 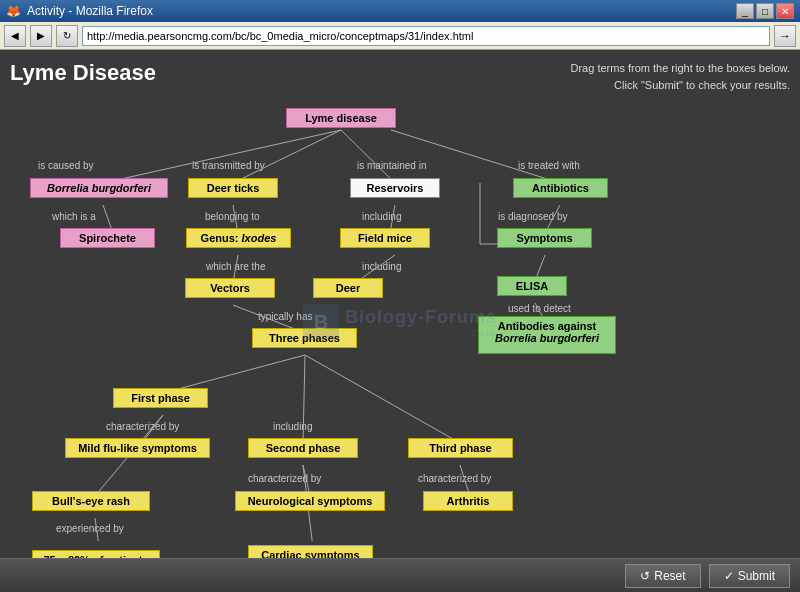 I want to click on minimize-button: _, so click(x=745, y=11).